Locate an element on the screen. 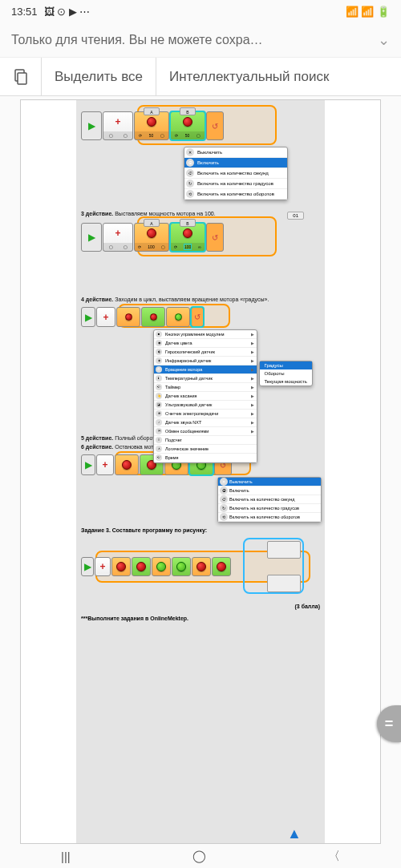 This screenshot has width=401, height=868. readonly-text: Только для чтения. Вы не можете сохра… is located at coordinates (191, 40).